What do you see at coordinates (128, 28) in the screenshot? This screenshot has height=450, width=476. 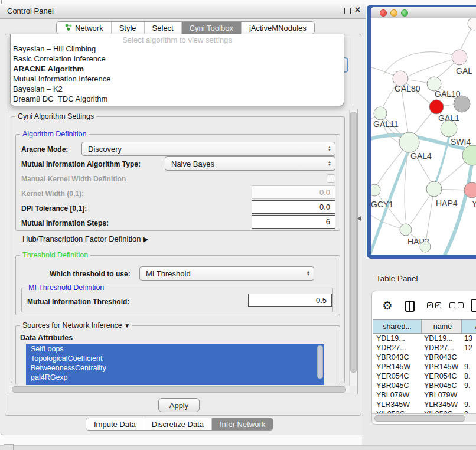 I see `tab-label: Style` at bounding box center [128, 28].